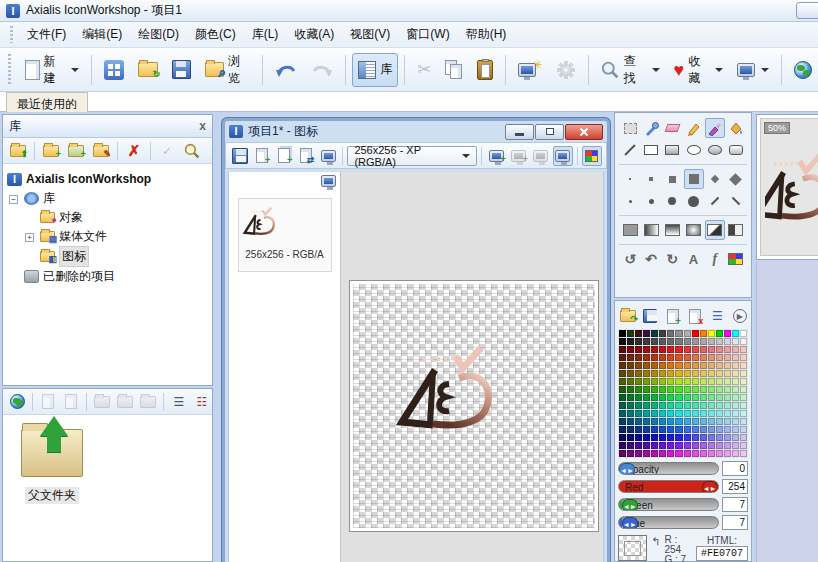 This screenshot has height=562, width=818. Describe the element at coordinates (102, 402) in the screenshot. I see `new-folder-button` at that location.